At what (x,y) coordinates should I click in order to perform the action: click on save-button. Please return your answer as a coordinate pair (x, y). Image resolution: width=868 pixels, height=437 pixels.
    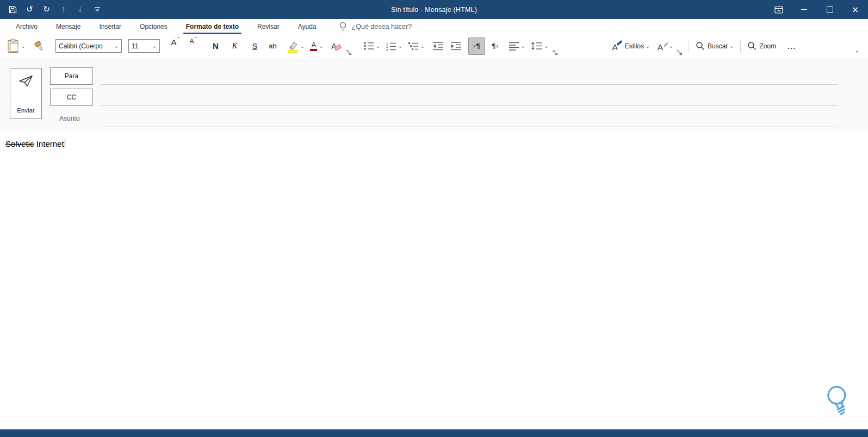
    Looking at the image, I should click on (13, 10).